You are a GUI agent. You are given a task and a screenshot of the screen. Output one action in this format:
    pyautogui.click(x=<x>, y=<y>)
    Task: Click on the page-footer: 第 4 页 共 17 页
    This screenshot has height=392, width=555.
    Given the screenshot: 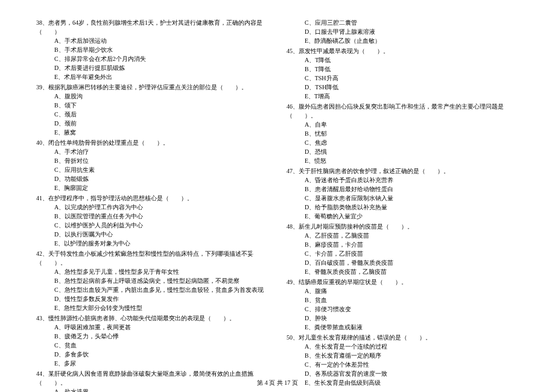 What is the action you would take?
    pyautogui.click(x=278, y=383)
    